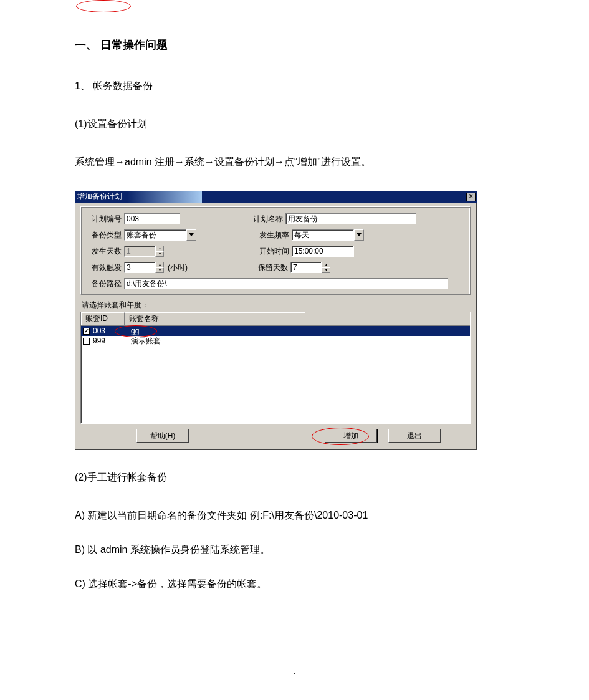 The width and height of the screenshot is (589, 700). Describe the element at coordinates (275, 319) in the screenshot. I see `list-header: 账套ID 账套名称` at that location.